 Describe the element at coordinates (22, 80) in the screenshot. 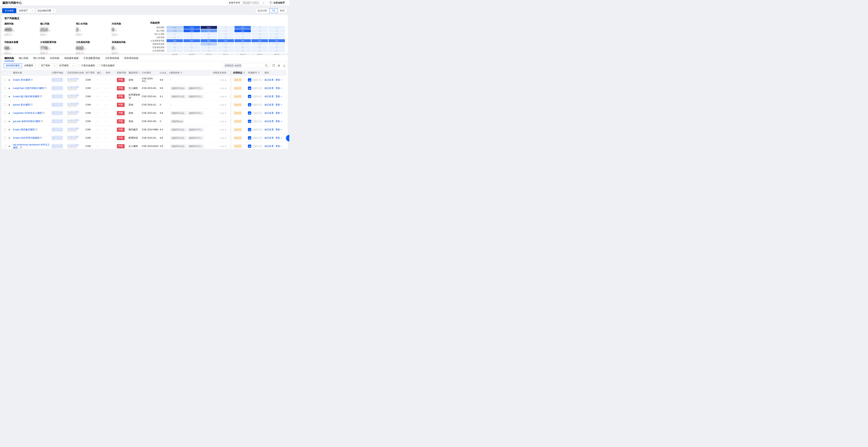

I see `vuln-name-link: Gradio 安全漏洞` at that location.